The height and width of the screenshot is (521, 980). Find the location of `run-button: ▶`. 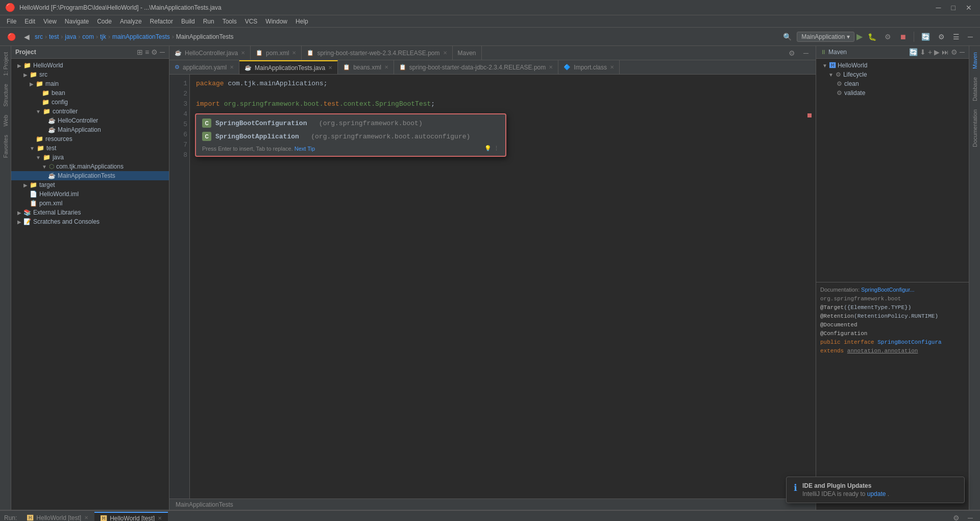

run-button: ▶ is located at coordinates (860, 37).